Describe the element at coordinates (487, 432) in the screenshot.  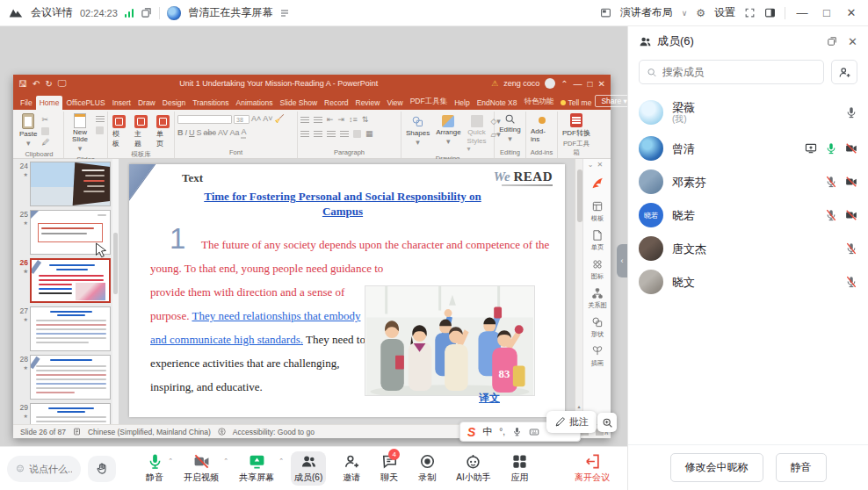
I see `ime-language-indicator: 中` at that location.